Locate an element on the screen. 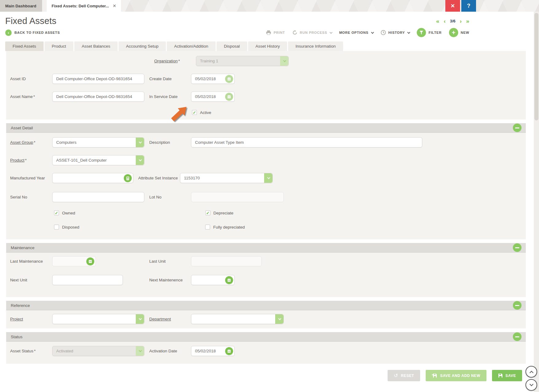 Image resolution: width=539 pixels, height=392 pixels. fully-depreciated-label: Fully depreciated is located at coordinates (229, 227).